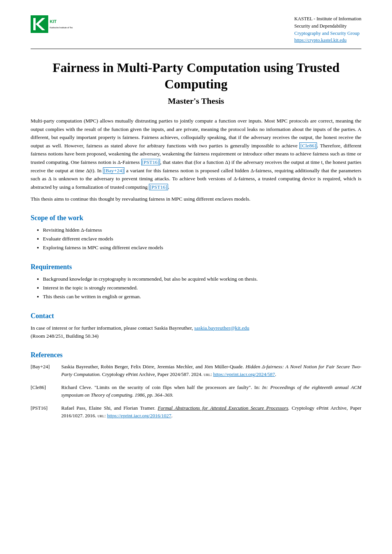  I want to click on scope-item-2: Evaluate different enclave models, so click(202, 239).